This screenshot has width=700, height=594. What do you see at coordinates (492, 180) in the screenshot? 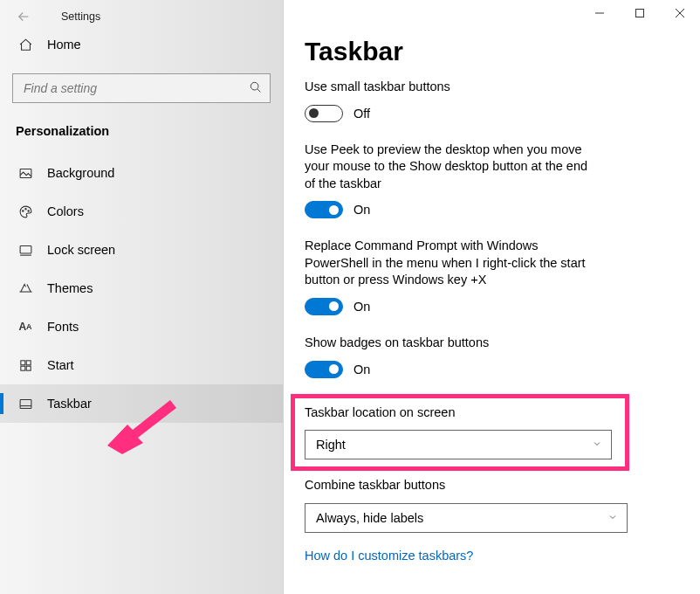
I see `setting-peek: Use Peek to preview the desktop when you…` at bounding box center [492, 180].